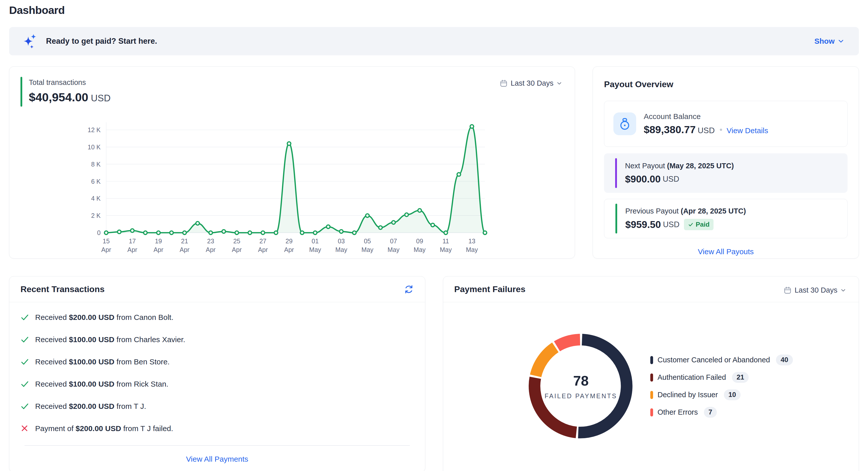  I want to click on next-payout-date: (May 28, 2025 UTC), so click(700, 166).